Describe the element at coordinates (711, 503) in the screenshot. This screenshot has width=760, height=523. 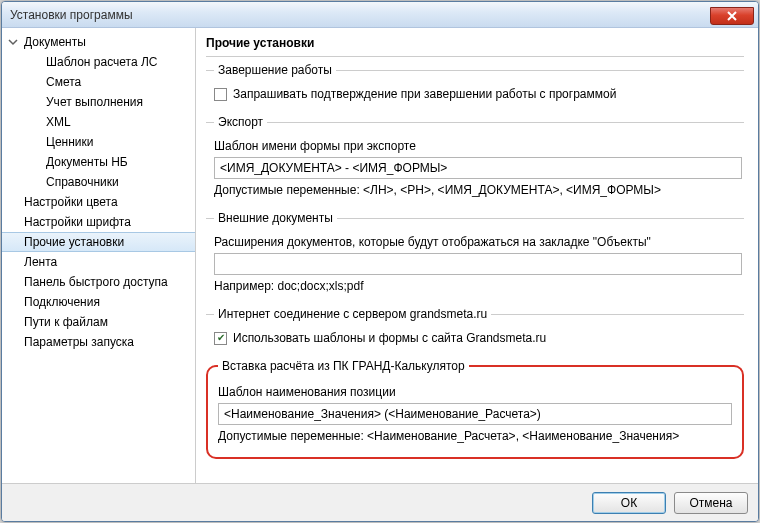
I see `cancel-button: Отмена` at that location.